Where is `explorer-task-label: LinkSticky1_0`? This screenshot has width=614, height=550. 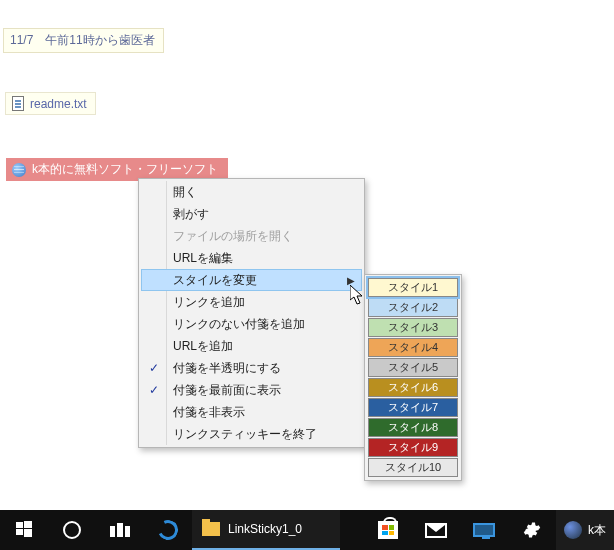 explorer-task-label: LinkSticky1_0 is located at coordinates (265, 529).